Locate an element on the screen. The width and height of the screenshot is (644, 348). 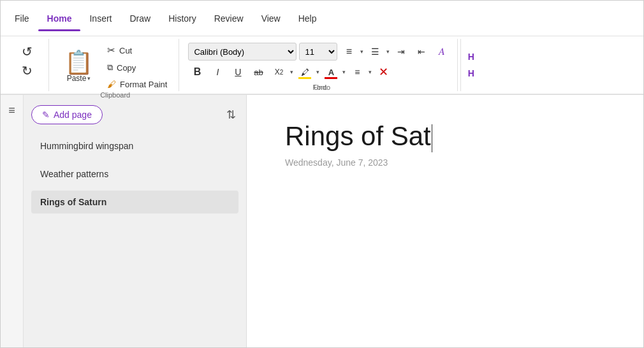
font-color-icon: A is located at coordinates (332, 73).